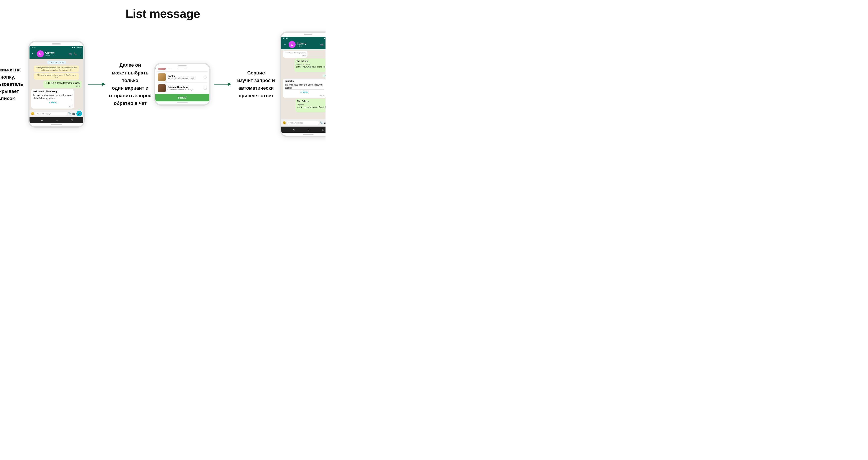 This screenshot has width=868, height=460. Describe the element at coordinates (285, 44) in the screenshot. I see `back-icon-3: ←` at that location.